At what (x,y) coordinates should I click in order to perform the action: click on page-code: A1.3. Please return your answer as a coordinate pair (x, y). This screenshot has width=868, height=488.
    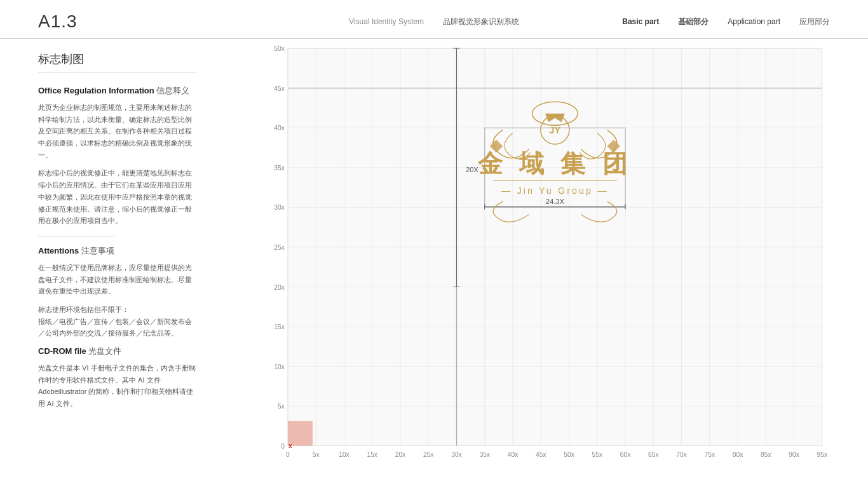
    Looking at the image, I should click on (58, 22).